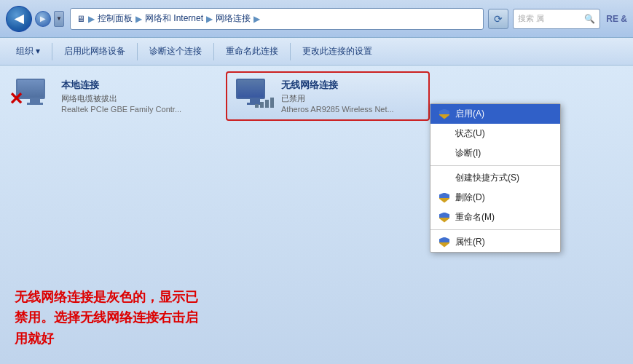  Describe the element at coordinates (590, 19) in the screenshot. I see `search-icon: 🔍` at that location.